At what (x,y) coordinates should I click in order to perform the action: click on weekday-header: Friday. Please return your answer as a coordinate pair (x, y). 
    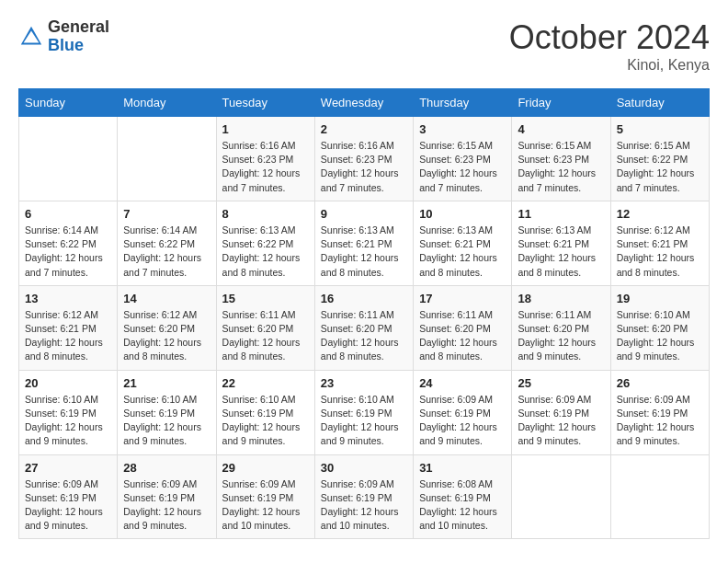
    Looking at the image, I should click on (561, 103).